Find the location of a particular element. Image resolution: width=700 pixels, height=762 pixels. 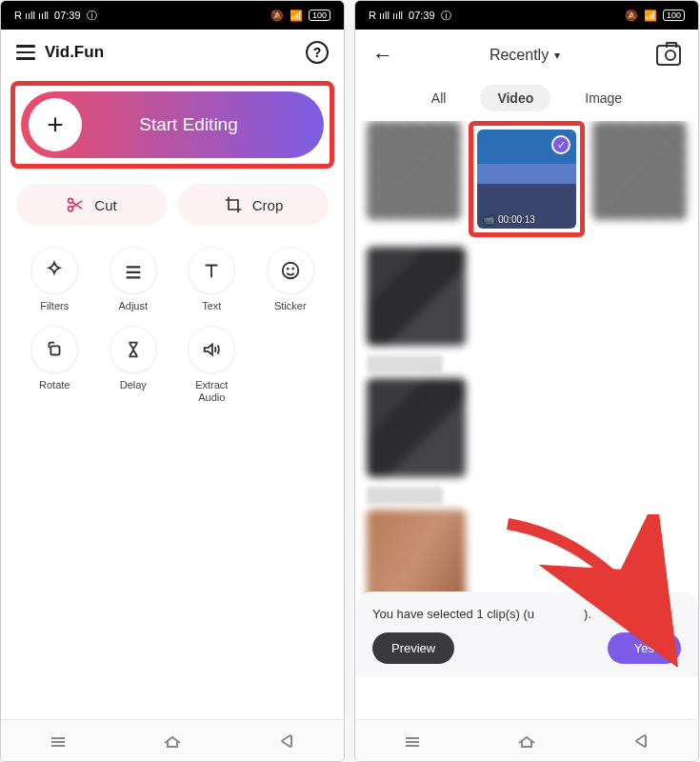

tool-label: Extract Audio is located at coordinates (211, 391).